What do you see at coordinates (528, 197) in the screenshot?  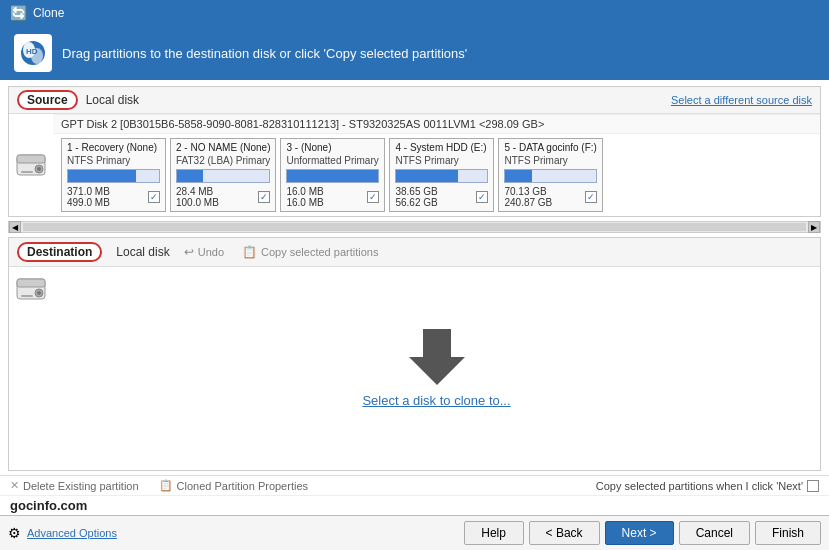 I see `partition-sizes: 70.13 GB 240.87 GB` at bounding box center [528, 197].